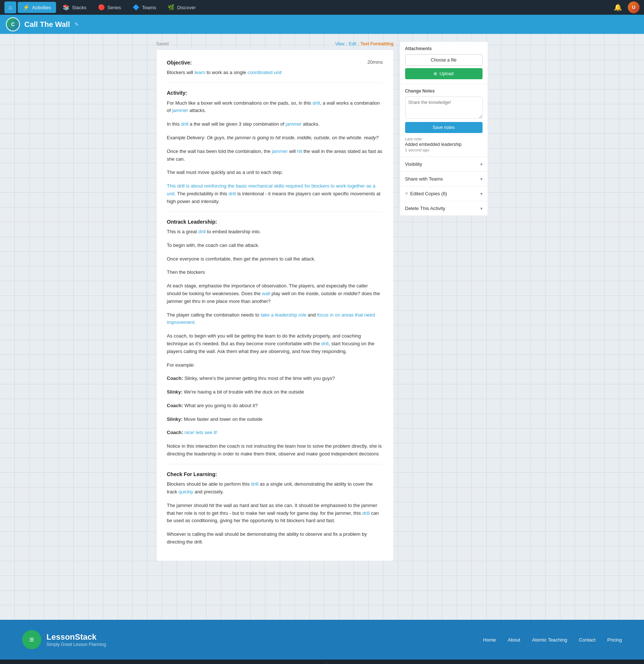 Image resolution: width=644 pixels, height=664 pixels. Describe the element at coordinates (446, 74) in the screenshot. I see `upload-label: Upload` at that location.